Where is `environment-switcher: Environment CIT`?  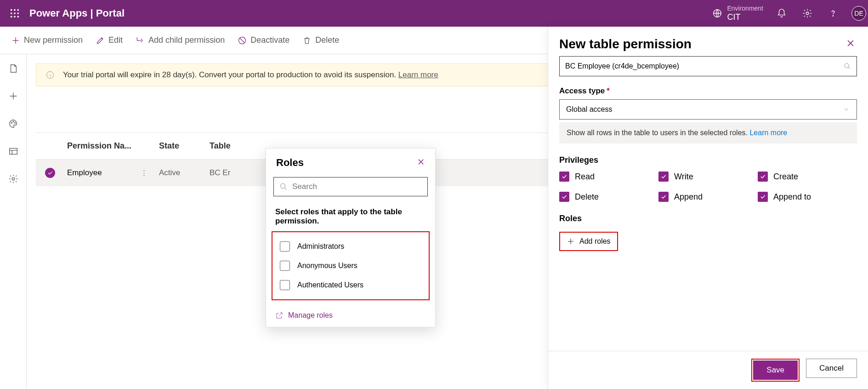 environment-switcher: Environment CIT is located at coordinates (738, 13).